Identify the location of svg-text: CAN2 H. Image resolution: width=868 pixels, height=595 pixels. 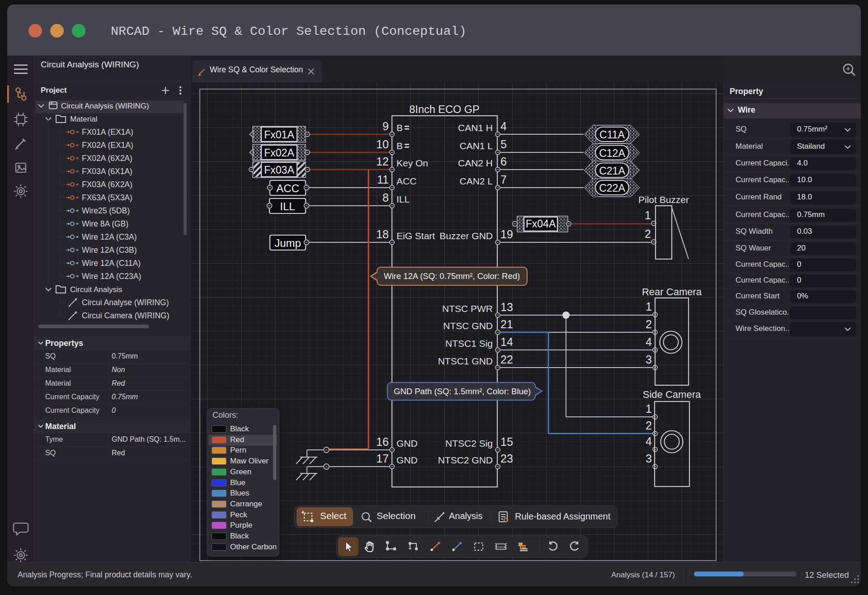
(476, 163).